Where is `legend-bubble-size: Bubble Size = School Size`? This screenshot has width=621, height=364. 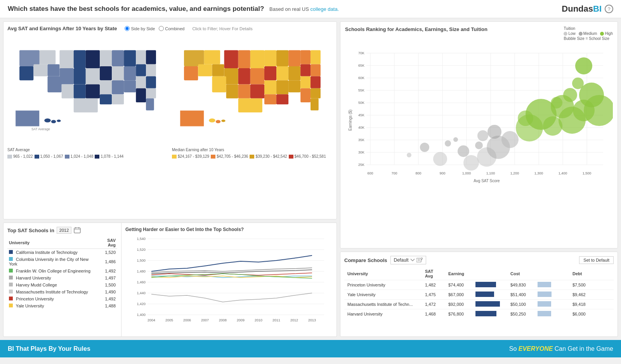
legend-bubble-size: Bubble Size = School Size is located at coordinates (588, 39).